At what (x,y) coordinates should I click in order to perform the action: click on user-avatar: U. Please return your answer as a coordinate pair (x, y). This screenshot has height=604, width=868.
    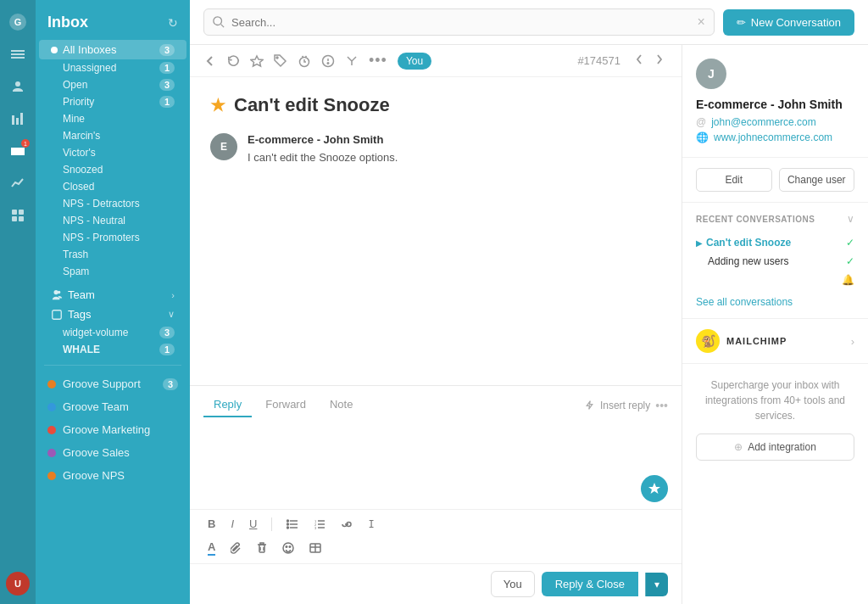
    Looking at the image, I should click on (18, 584).